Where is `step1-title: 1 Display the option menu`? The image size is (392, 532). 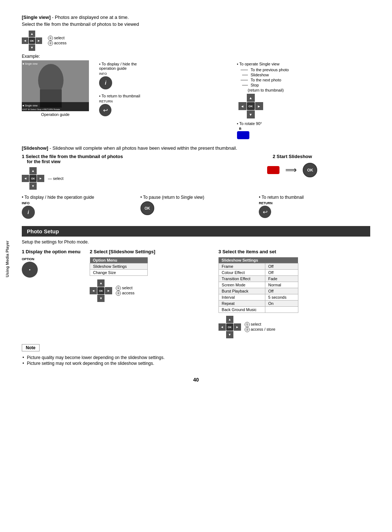
step1-title: 1 Display the option menu is located at coordinates (52, 251).